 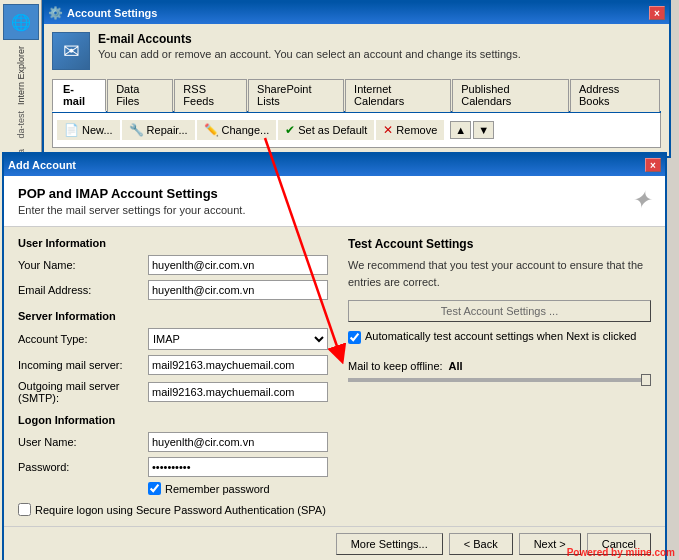 What do you see at coordinates (173, 265) in the screenshot?
I see `your-name-row: Your Name:` at bounding box center [173, 265].